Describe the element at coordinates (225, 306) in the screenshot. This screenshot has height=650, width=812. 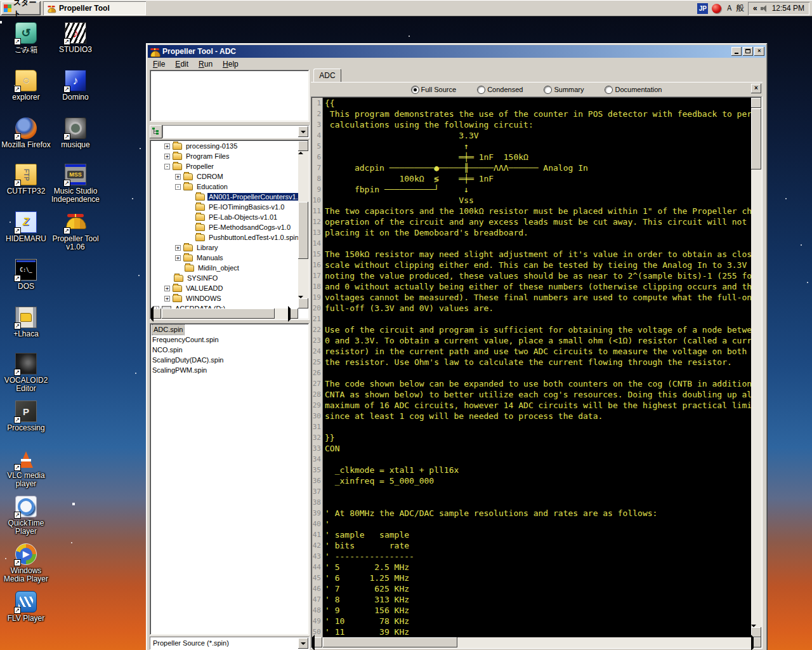
I see `tree-item: +ACERDATA (D:)` at that location.